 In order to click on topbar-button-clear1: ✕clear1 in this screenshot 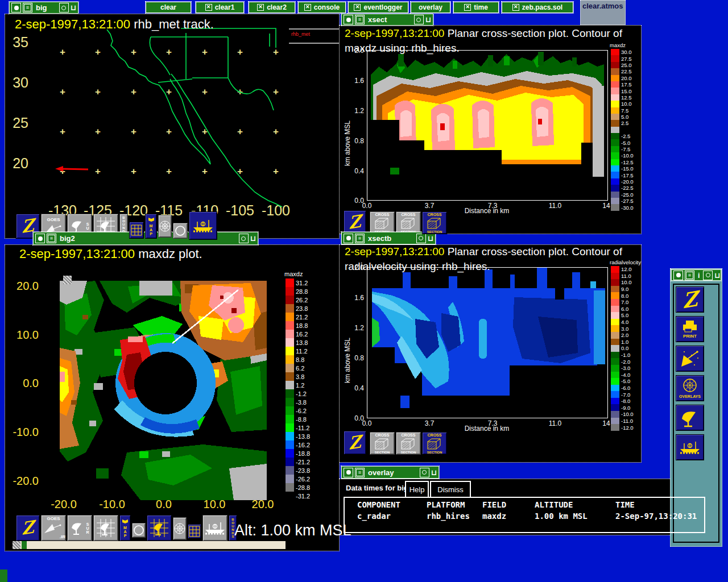, I will do `click(220, 7)`.